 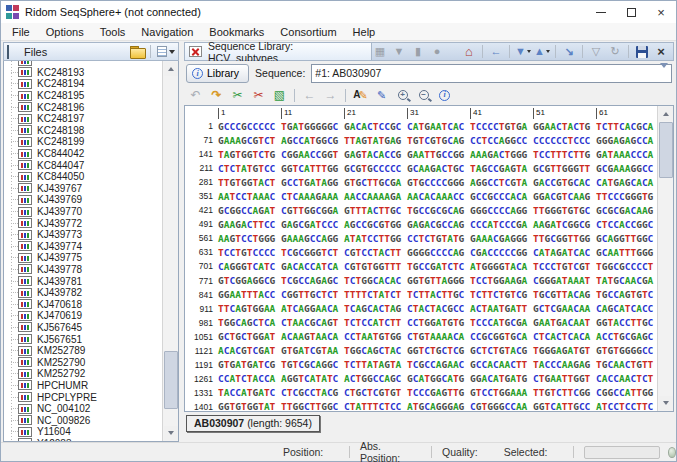 What do you see at coordinates (83, 270) in the screenshot?
I see `tree-item: KJ439778` at bounding box center [83, 270].